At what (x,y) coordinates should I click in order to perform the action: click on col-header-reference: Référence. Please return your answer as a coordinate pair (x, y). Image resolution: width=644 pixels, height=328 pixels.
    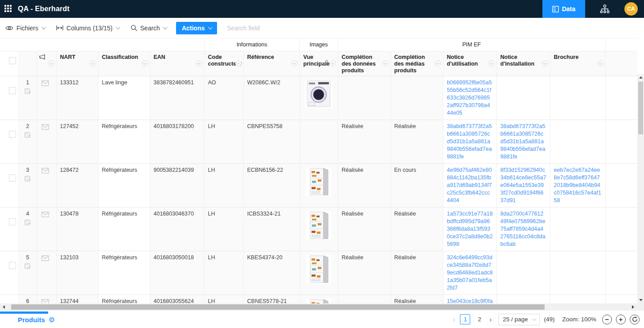
    Looking at the image, I should click on (271, 63).